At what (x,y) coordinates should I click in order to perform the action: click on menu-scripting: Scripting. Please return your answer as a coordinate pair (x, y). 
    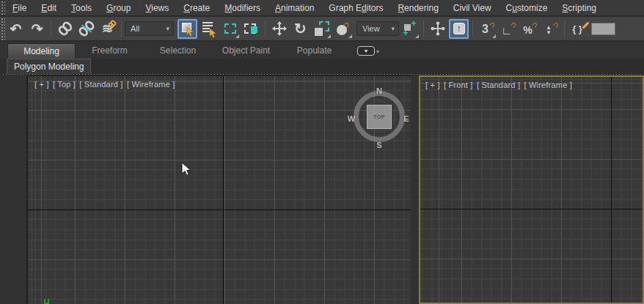
    Looking at the image, I should click on (579, 8).